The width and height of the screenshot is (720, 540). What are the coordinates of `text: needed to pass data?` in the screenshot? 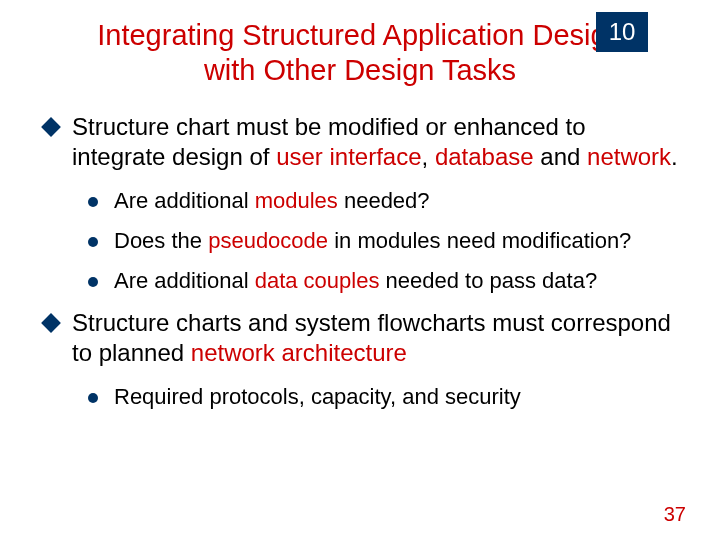 It's located at (488, 280).